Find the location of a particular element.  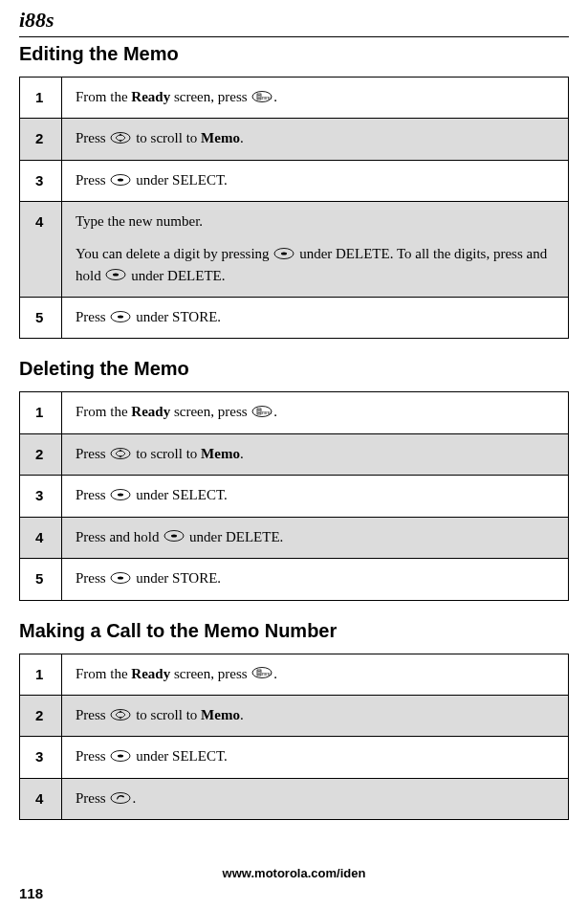

table-row: 4Type the new number.You can delete a di… is located at coordinates (294, 250).